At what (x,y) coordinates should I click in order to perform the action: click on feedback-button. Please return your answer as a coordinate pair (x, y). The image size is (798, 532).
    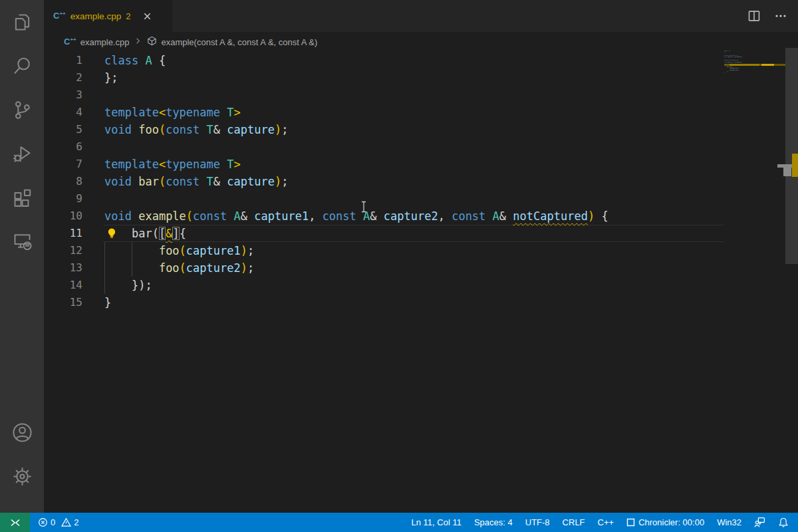
    Looking at the image, I should click on (759, 523).